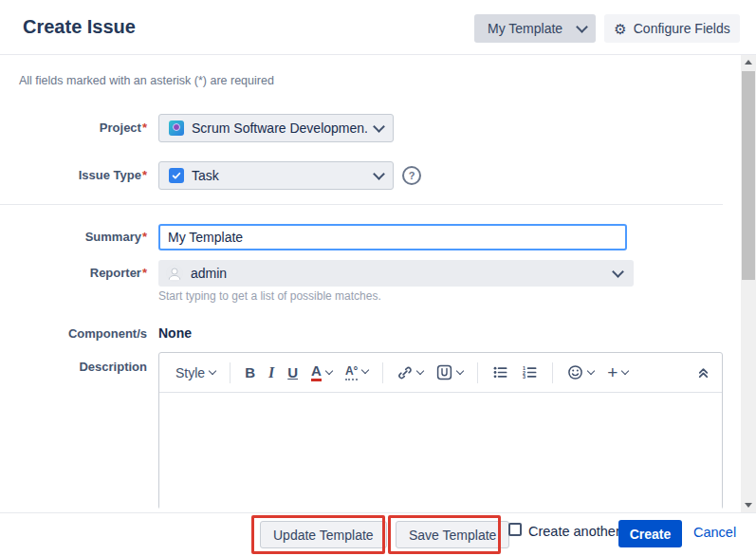 The height and width of the screenshot is (556, 756). I want to click on configure-fields-label: Configure Fields, so click(682, 28).